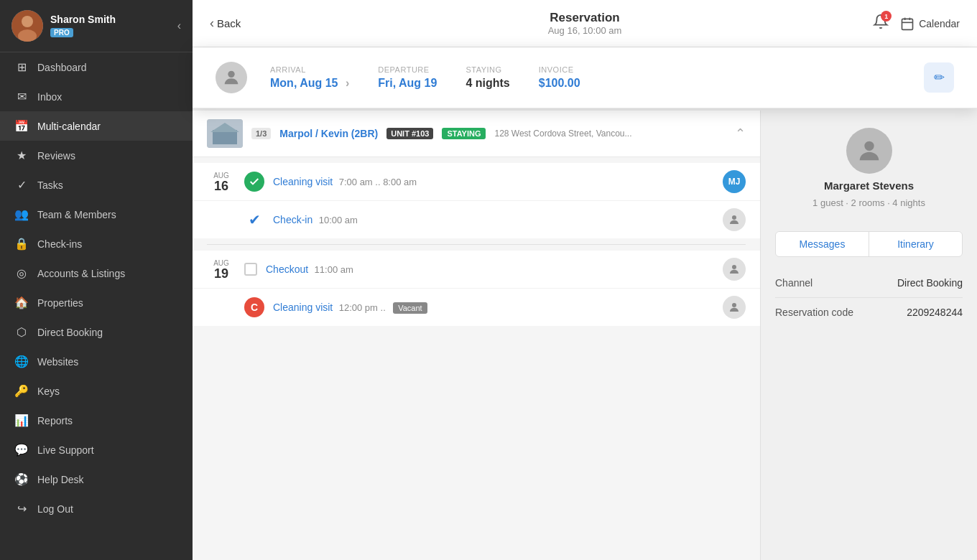  Describe the element at coordinates (96, 449) in the screenshot. I see `sidebar-item-live-support: 💬 Live Support` at that location.